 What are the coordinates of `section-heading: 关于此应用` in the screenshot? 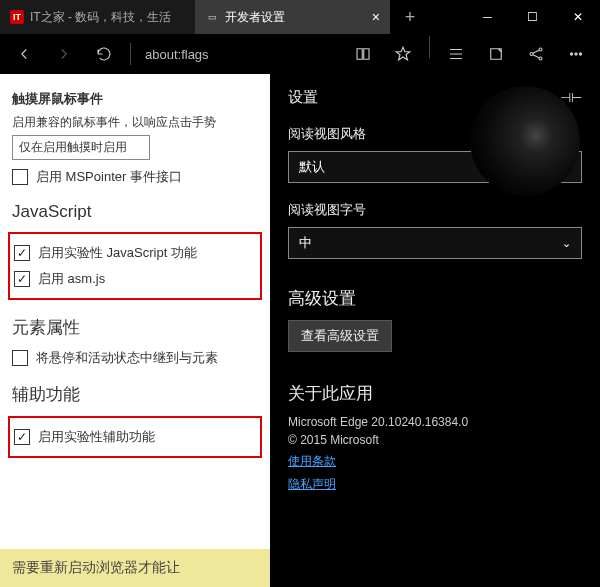 It's located at (435, 394).